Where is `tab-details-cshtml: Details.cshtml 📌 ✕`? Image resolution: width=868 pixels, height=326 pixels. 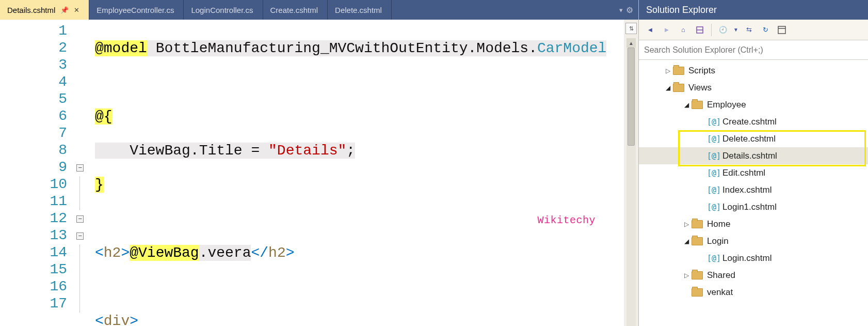 tab-details-cshtml: Details.cshtml 📌 ✕ is located at coordinates (44, 10).